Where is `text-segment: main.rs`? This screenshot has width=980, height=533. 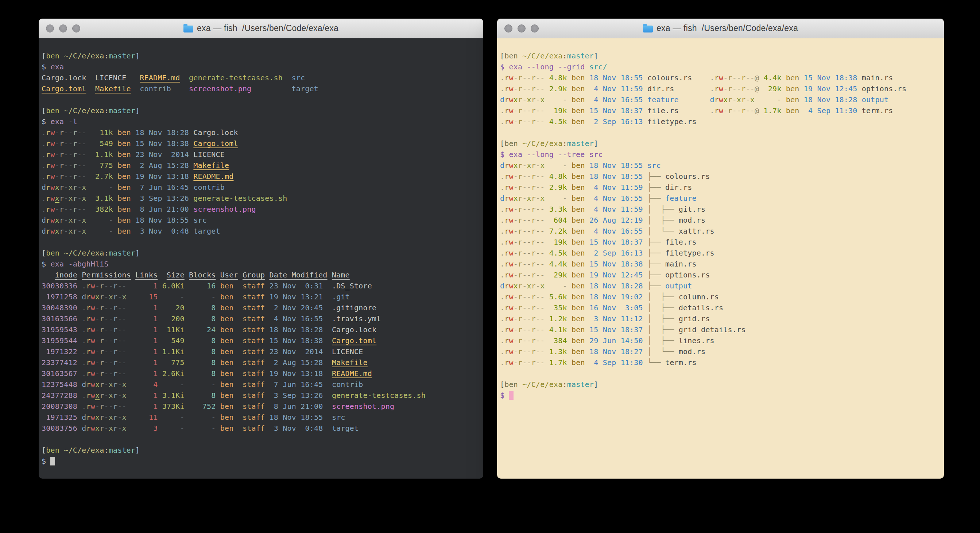
text-segment: main.rs is located at coordinates (681, 264).